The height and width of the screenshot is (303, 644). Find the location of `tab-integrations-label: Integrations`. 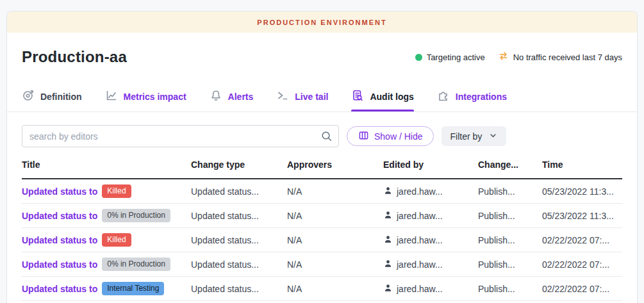

tab-integrations-label: Integrations is located at coordinates (481, 97).